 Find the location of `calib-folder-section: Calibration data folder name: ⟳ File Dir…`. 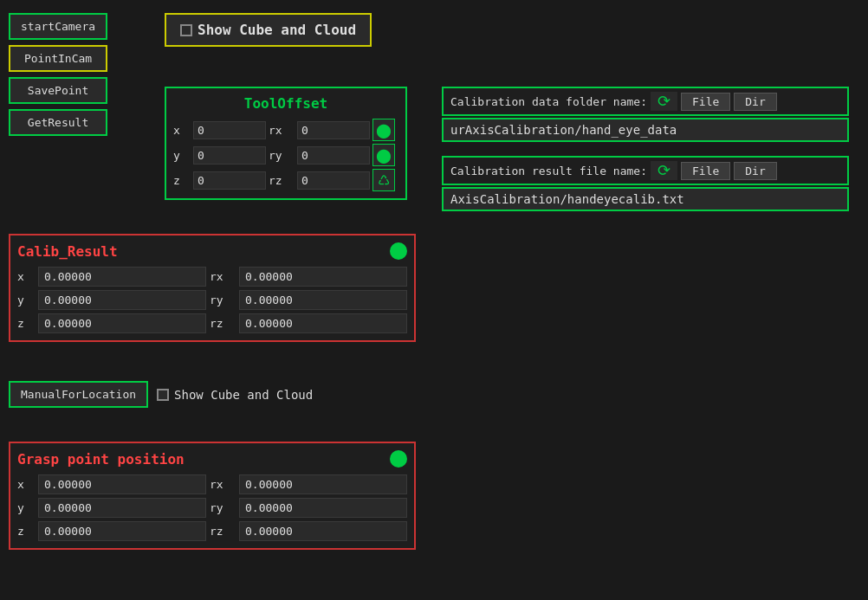

calib-folder-section: Calibration data folder name: ⟳ File Dir… is located at coordinates (645, 156).